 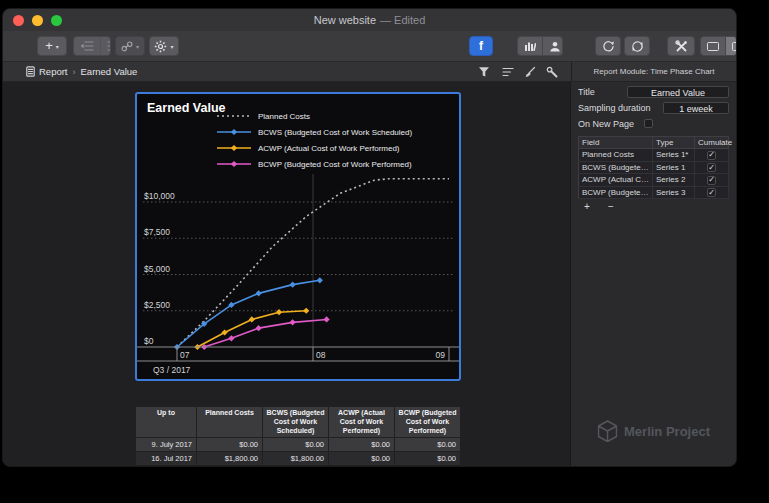 I want to click on library-resources-group, so click(x=540, y=46).